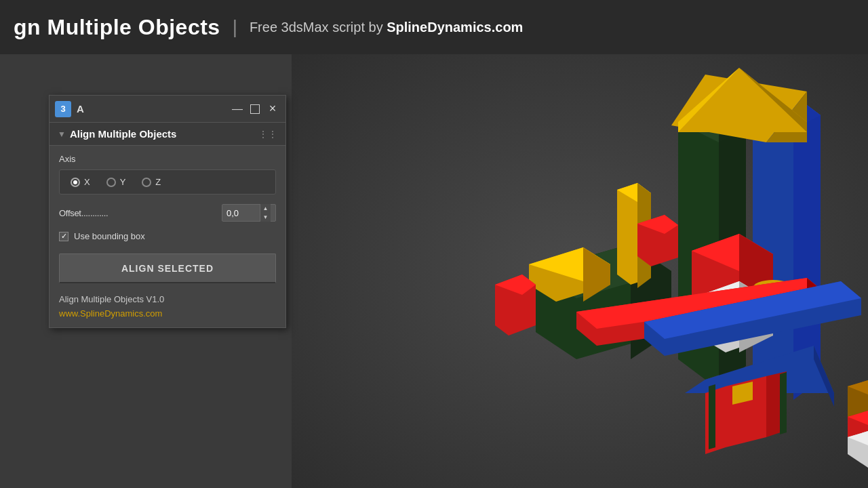 The image size is (868, 488). What do you see at coordinates (255, 109) in the screenshot?
I see `maximize-icon` at bounding box center [255, 109].